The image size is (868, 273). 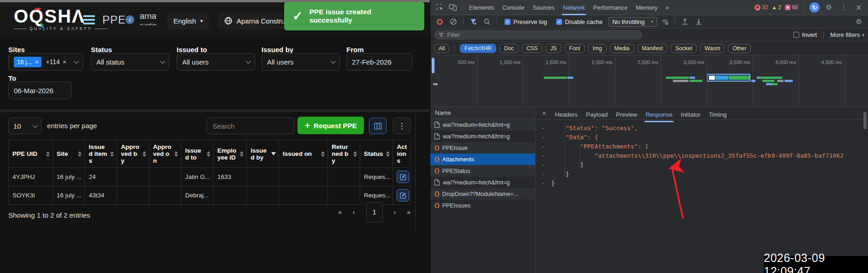 I want to click on chip-font: Font, so click(x=575, y=48).